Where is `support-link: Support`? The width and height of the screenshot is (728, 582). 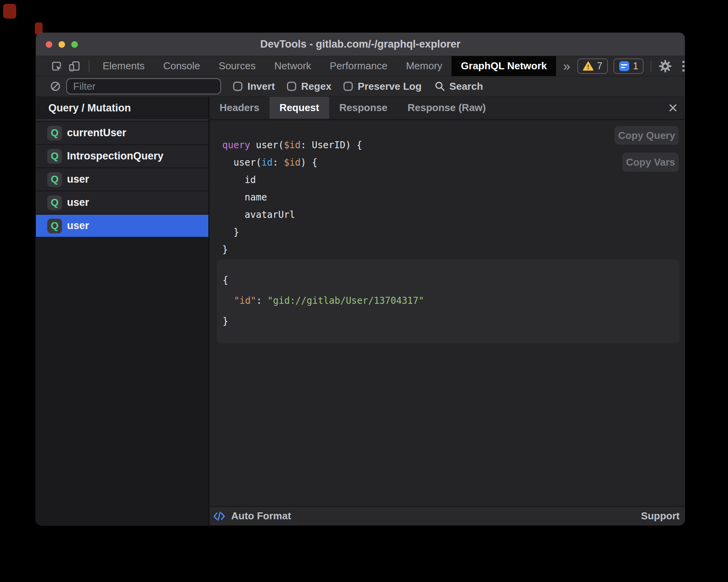 support-link: Support is located at coordinates (660, 516).